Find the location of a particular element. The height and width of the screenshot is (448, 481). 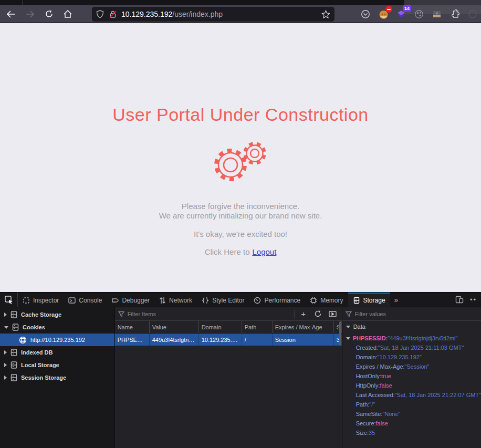

cookie-root-row: PHPSESSID"449u3f4tsrlgtnjdj3rv5ti2mi" is located at coordinates (412, 338).